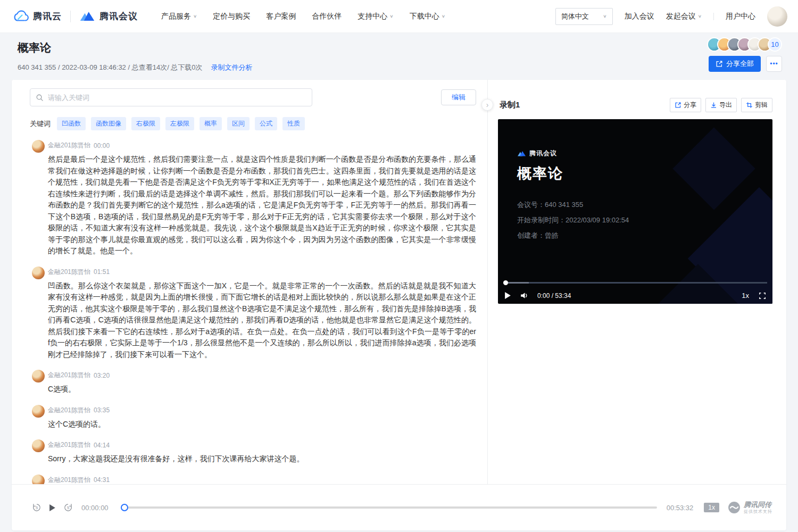  What do you see at coordinates (281, 16) in the screenshot?
I see `nav-item-cases: 客户案例` at bounding box center [281, 16].